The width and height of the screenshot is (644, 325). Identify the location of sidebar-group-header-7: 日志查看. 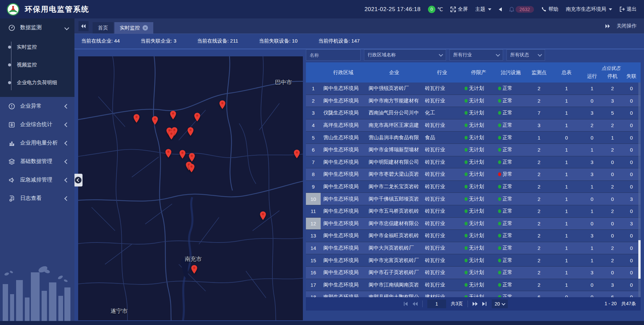
(37, 199).